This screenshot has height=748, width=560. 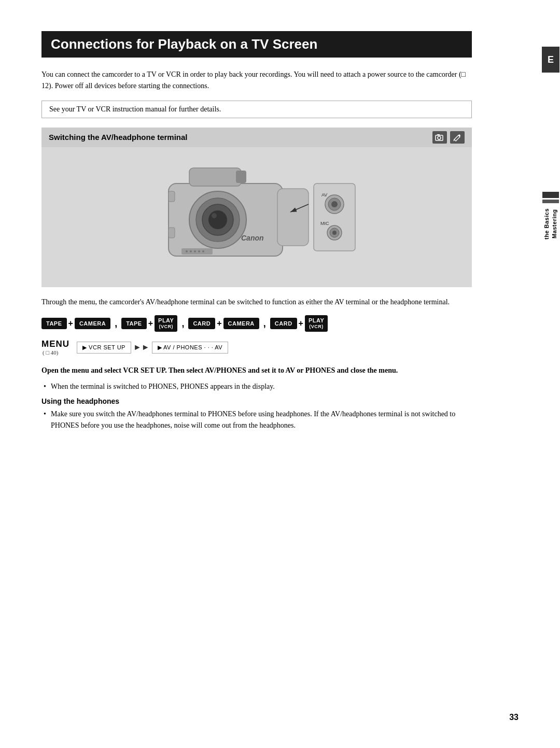 What do you see at coordinates (55, 344) in the screenshot?
I see `menu-label: MENU` at bounding box center [55, 344].